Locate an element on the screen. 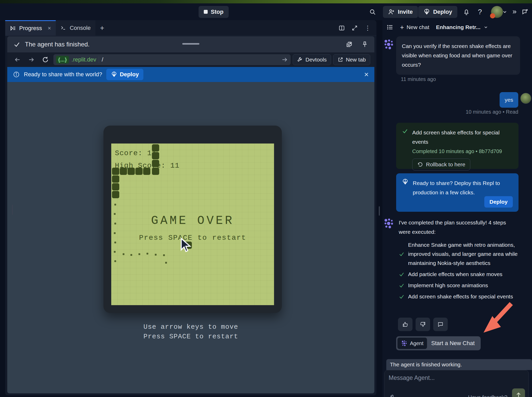 The height and width of the screenshot is (397, 532). tab-console: Console is located at coordinates (76, 28).